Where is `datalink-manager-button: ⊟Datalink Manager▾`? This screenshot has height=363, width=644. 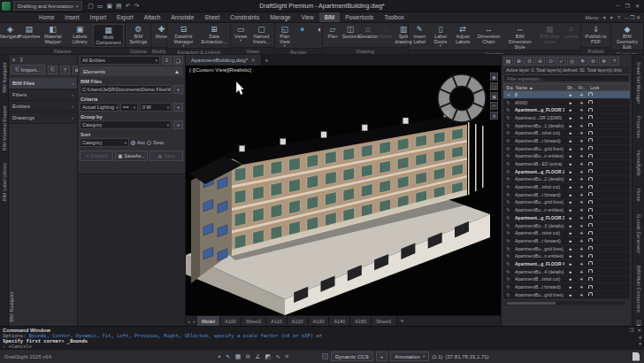
datalink-manager-button: ⊟Datalink Manager▾ is located at coordinates (184, 35).